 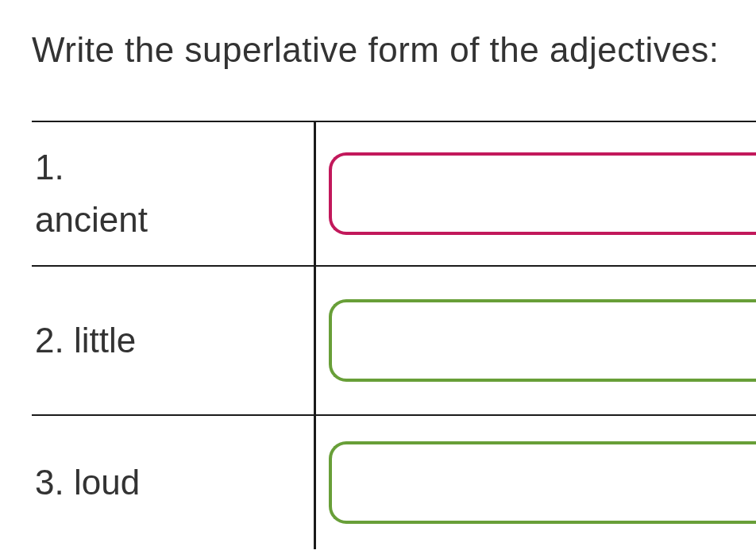 What do you see at coordinates (87, 483) in the screenshot?
I see `prompt-label: 3. loud` at bounding box center [87, 483].